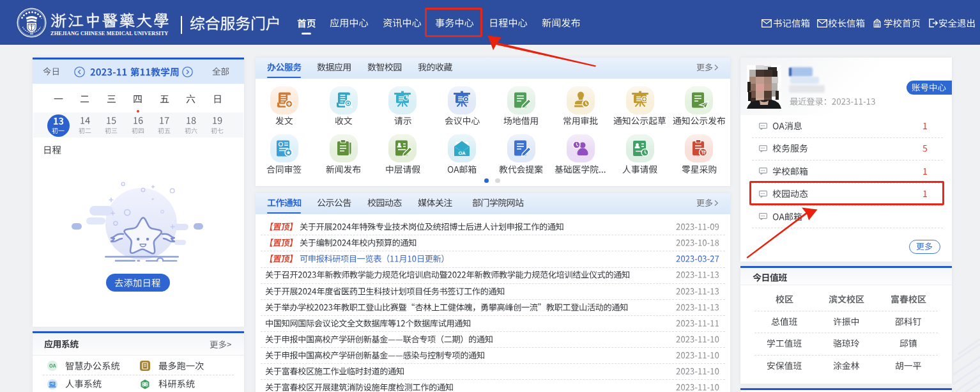 This screenshot has width=980, height=392. What do you see at coordinates (52, 384) in the screenshot?
I see `svg-text: HR` at bounding box center [52, 384].